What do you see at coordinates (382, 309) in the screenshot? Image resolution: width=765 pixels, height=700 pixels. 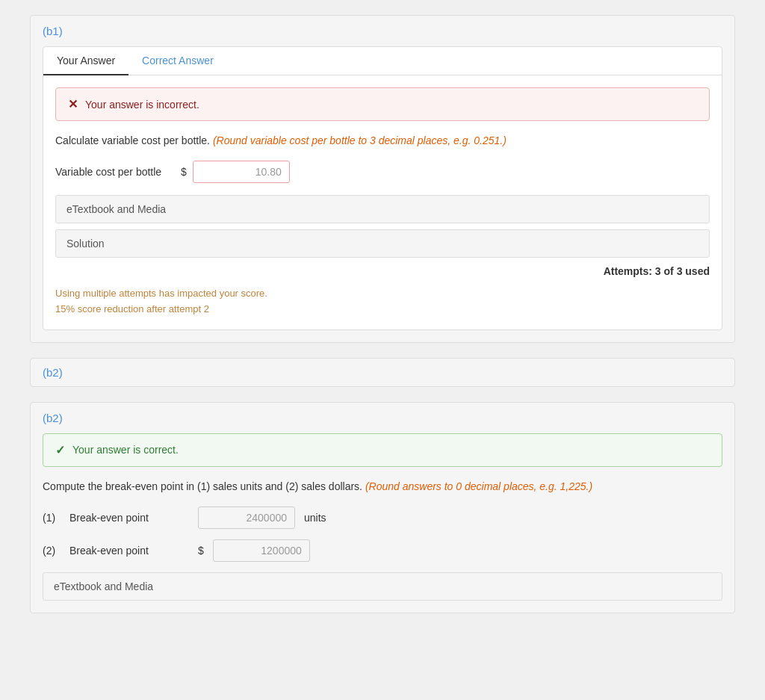 I see `score-warning-line2: 15% score reduction after attempt 2` at bounding box center [382, 309].